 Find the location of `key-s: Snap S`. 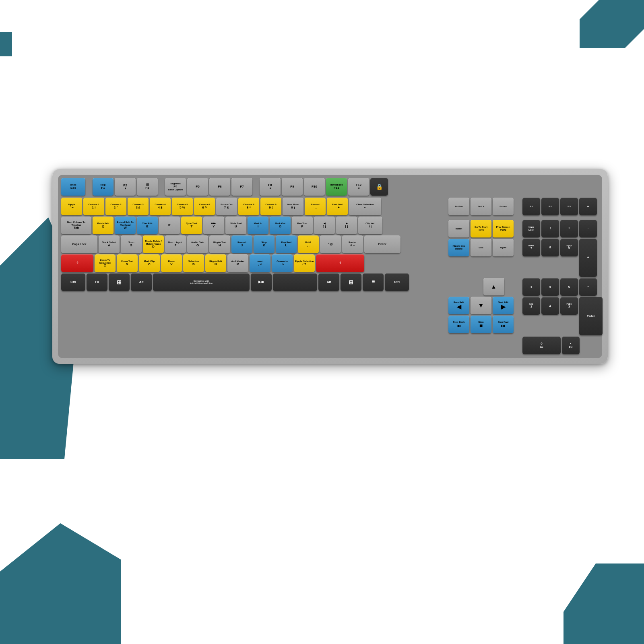

key-s: Snap S is located at coordinates (131, 244).